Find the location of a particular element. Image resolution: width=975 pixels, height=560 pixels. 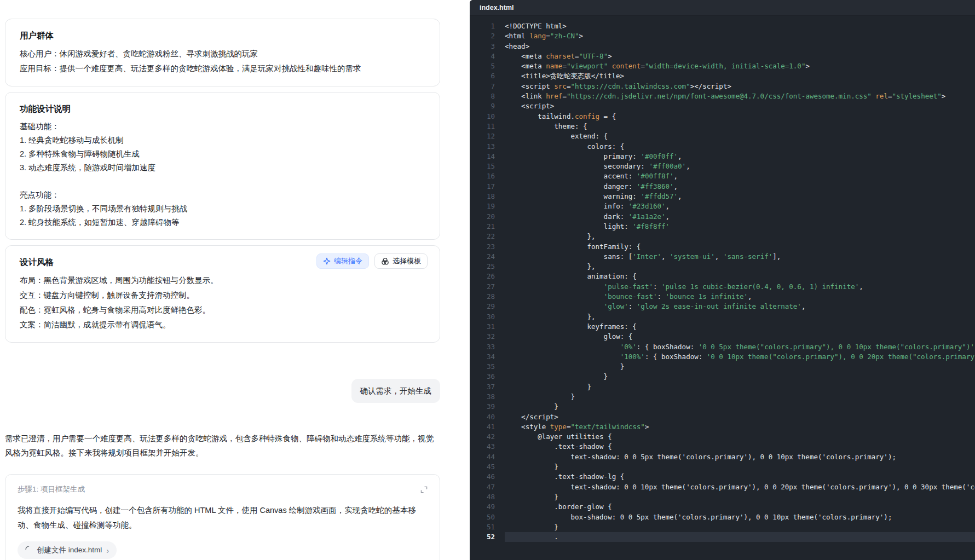

code-text: tailwind.config = { is located at coordinates (740, 117).